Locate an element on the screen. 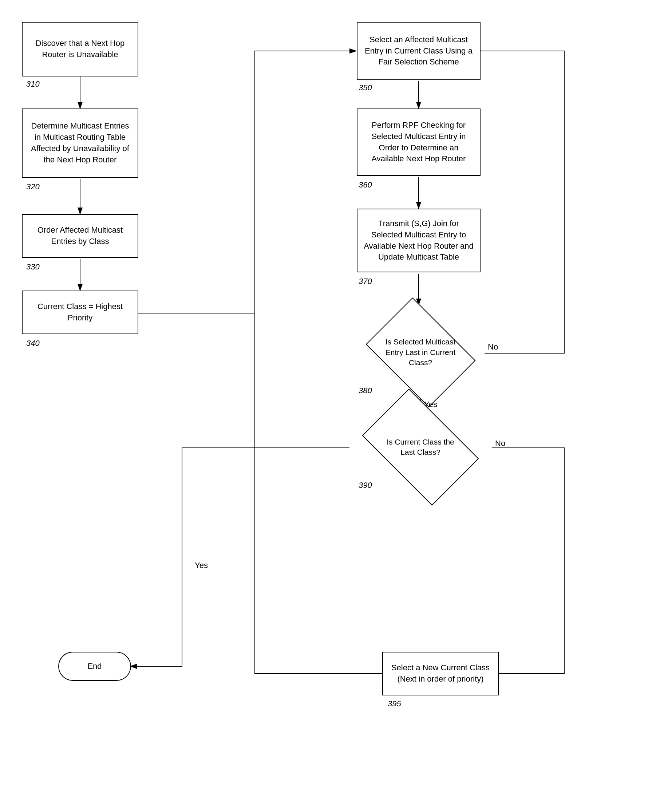 This screenshot has width=672, height=793. box-395: Select a New Current Class (Next in orde… is located at coordinates (440, 674).